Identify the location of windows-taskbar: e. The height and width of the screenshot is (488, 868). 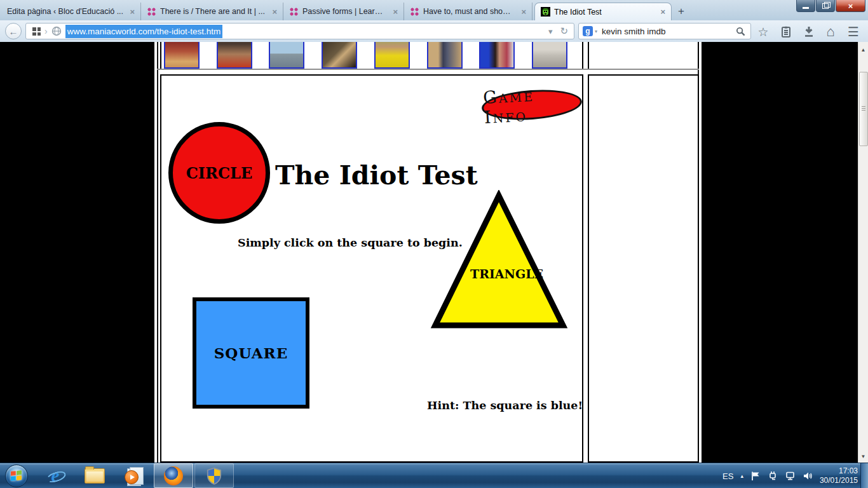
(434, 475).